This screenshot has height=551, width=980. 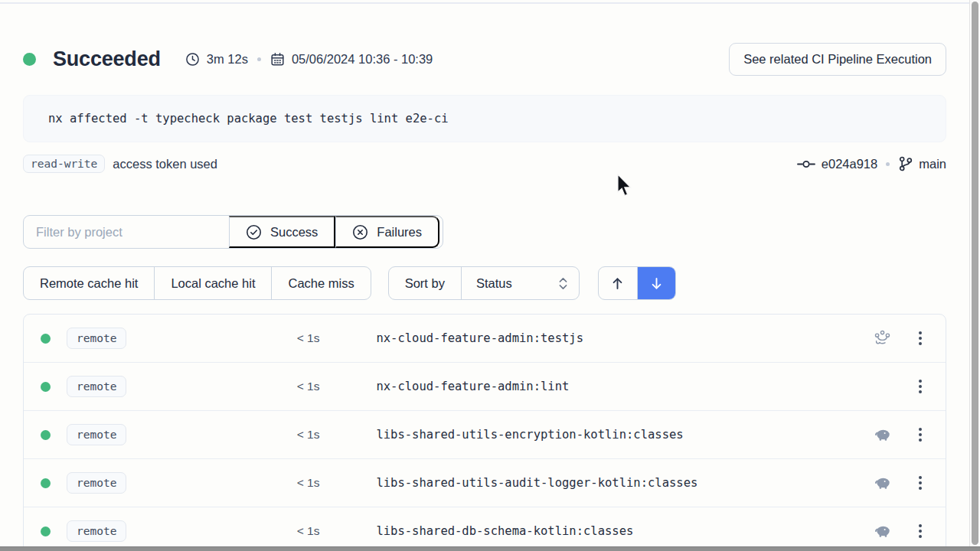 I want to click on window-bottom-edge, so click(x=490, y=549).